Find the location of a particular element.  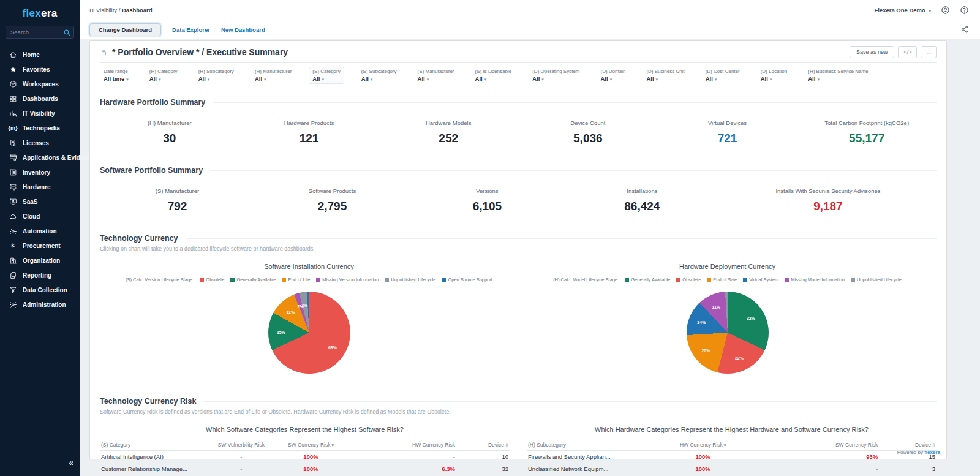

table-row: Unclassified Network Equipm...100%-3 is located at coordinates (731, 469).